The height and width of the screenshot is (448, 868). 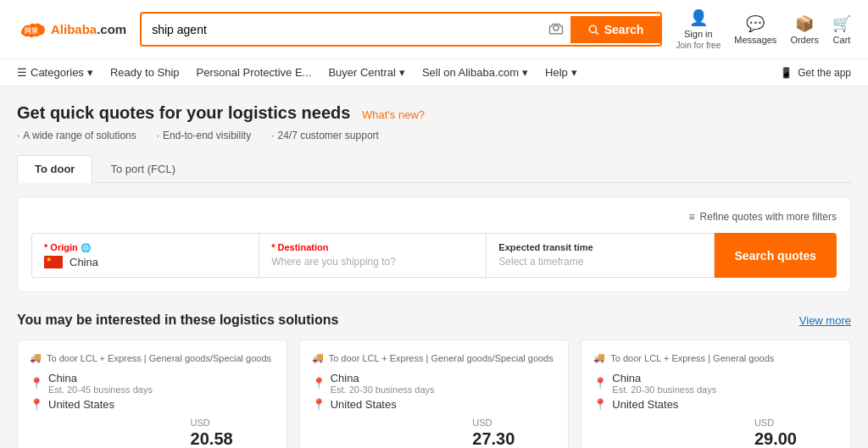 I want to click on transit-placeholder: Select a timeframe, so click(x=541, y=262).